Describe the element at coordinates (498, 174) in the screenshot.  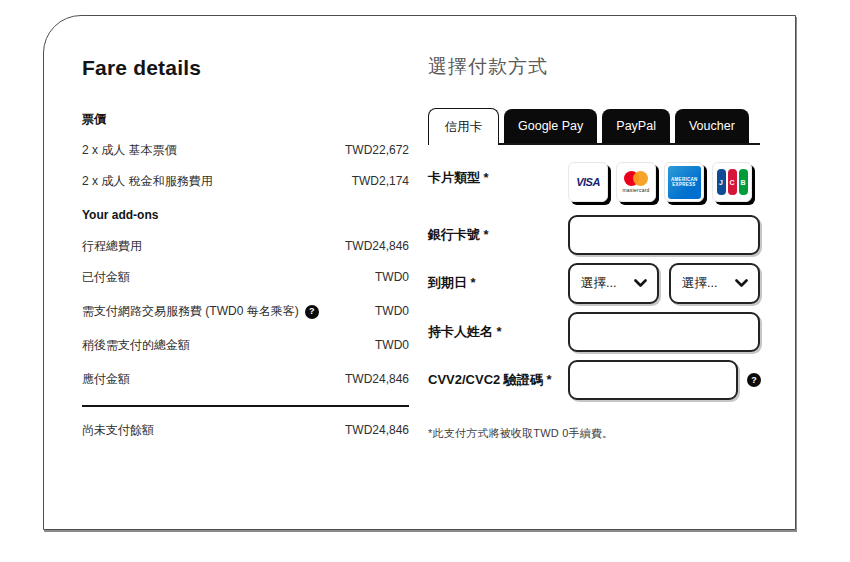
I see `card-type-label: 卡片類型 *` at that location.